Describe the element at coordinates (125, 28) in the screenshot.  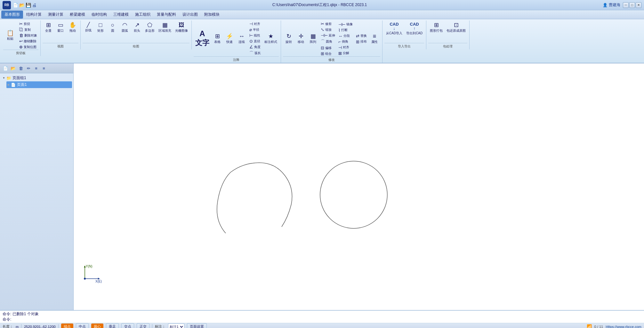
I see `arc-button: ◠ 圆弧` at that location.